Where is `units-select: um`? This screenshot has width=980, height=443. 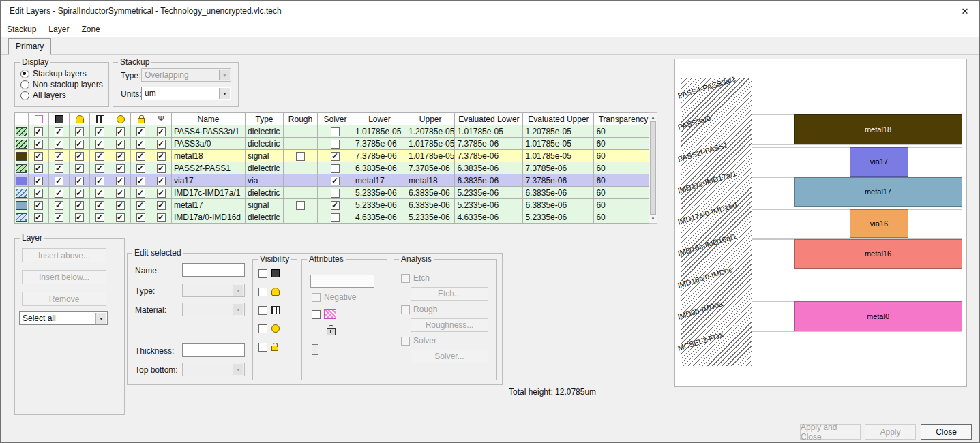 units-select: um is located at coordinates (186, 93).